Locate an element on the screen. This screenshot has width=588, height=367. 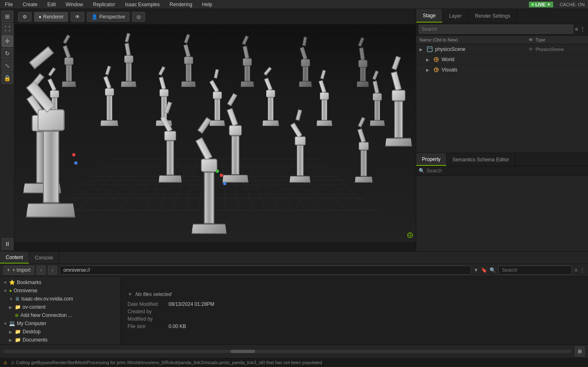
transform-btn: ✛ is located at coordinates (7, 41).